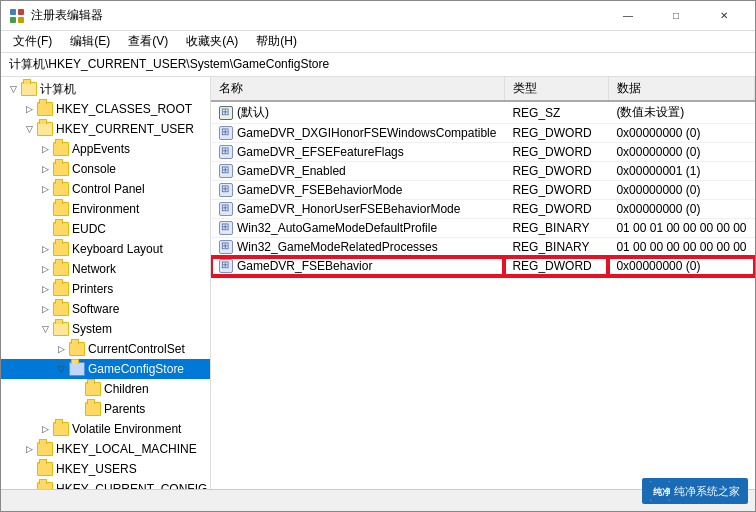 The width and height of the screenshot is (756, 512). Describe the element at coordinates (45, 329) in the screenshot. I see `toggle-system: ▽` at that location.